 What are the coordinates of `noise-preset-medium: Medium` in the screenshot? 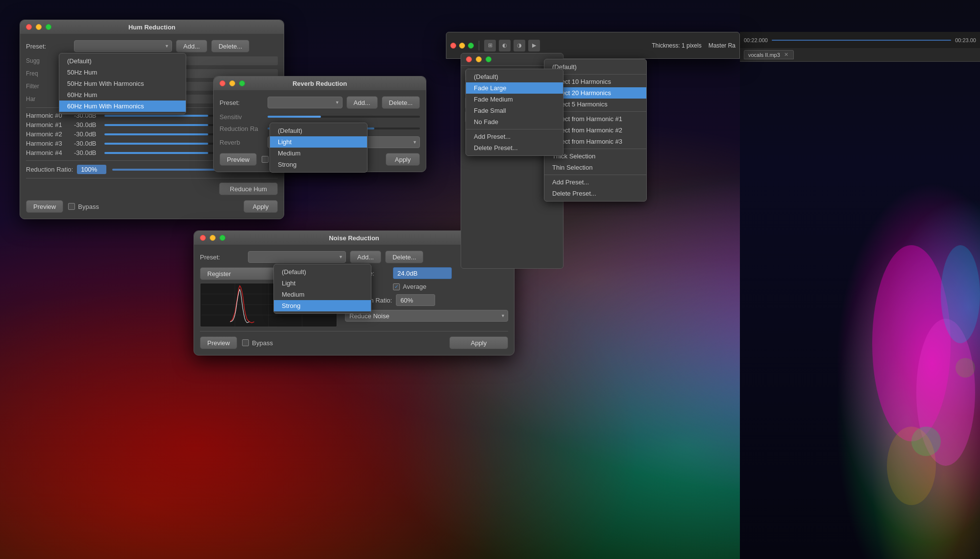 It's located at (322, 294).